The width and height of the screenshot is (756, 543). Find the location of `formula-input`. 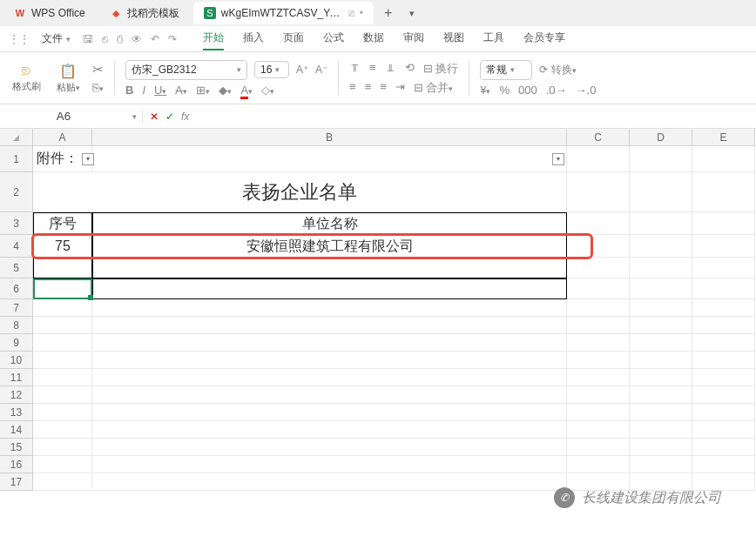

formula-input is located at coordinates (414, 117).